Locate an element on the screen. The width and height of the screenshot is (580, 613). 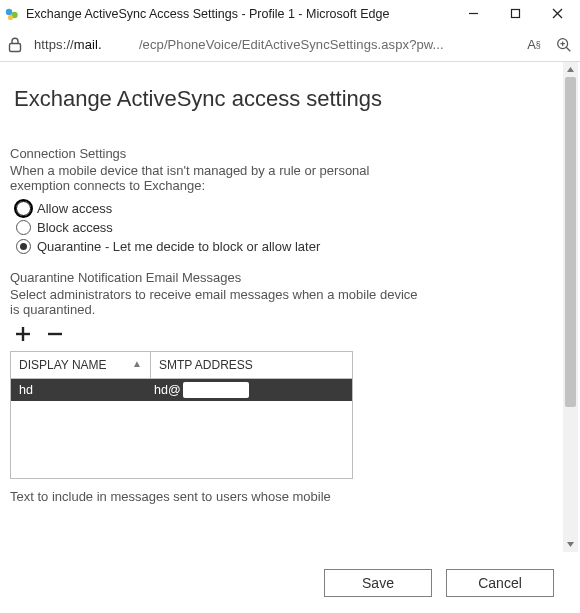
site-lock-icon is located at coordinates (15, 45).